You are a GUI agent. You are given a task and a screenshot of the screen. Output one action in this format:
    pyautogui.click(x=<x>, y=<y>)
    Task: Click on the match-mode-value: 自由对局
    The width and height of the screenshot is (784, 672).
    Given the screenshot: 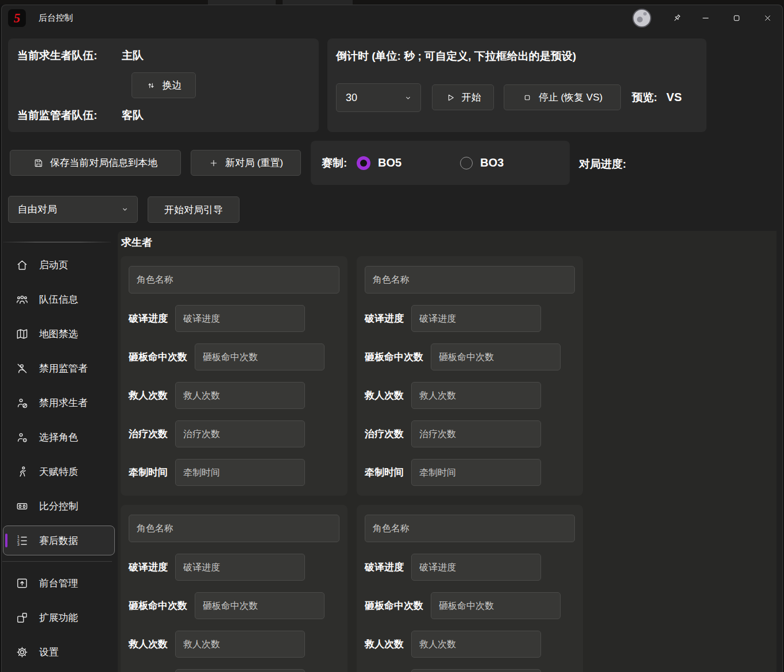 What is the action you would take?
    pyautogui.click(x=37, y=209)
    